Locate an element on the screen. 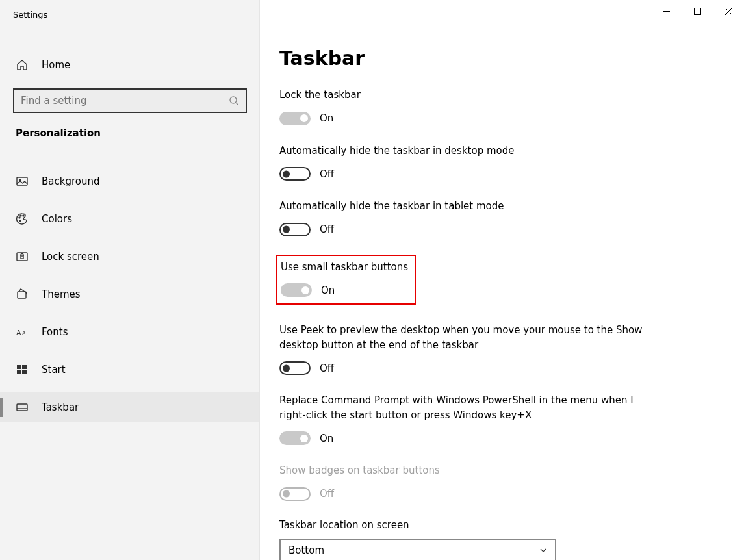 This screenshot has height=560, width=744. setting-peek: Use Peek to preview the desktop when you… is located at coordinates (461, 349).